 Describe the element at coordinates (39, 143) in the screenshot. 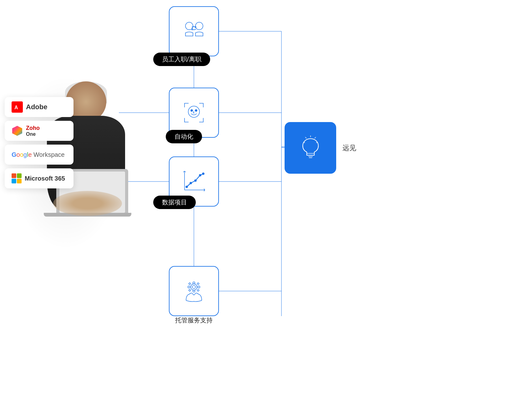

I see `logo-cards-container: A Adobe Zoho One Google Workspace` at that location.